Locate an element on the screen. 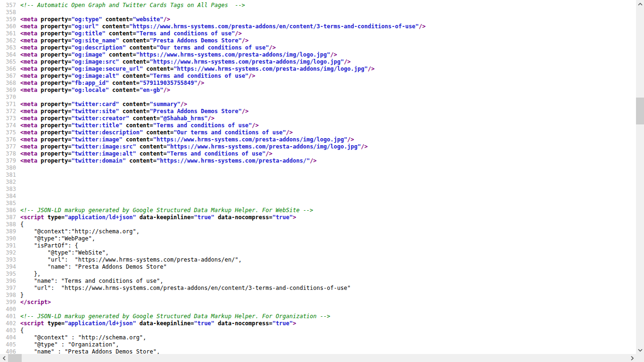  source-line: 366<meta property="og:image:secure_url" … is located at coordinates (318, 69).